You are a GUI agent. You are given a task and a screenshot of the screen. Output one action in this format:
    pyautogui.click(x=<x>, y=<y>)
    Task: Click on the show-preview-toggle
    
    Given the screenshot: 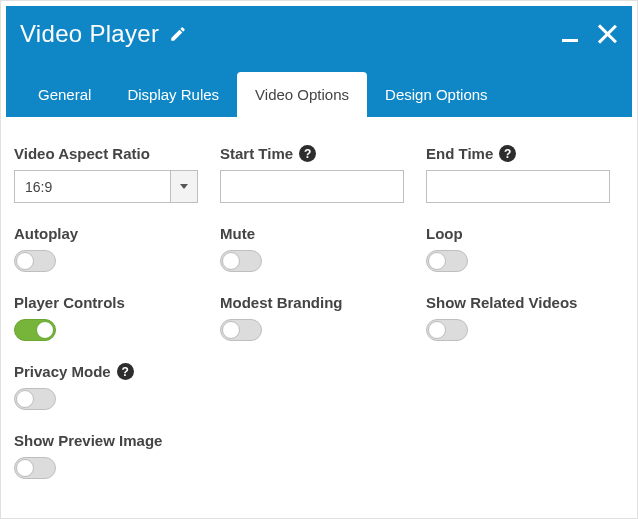 What is the action you would take?
    pyautogui.click(x=35, y=468)
    